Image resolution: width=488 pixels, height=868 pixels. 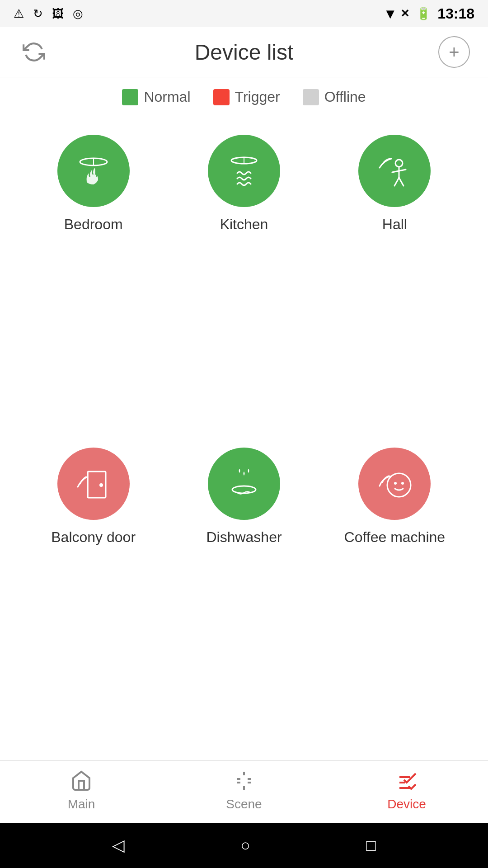 I want to click on bedroom-label: Bedroom, so click(x=94, y=224).